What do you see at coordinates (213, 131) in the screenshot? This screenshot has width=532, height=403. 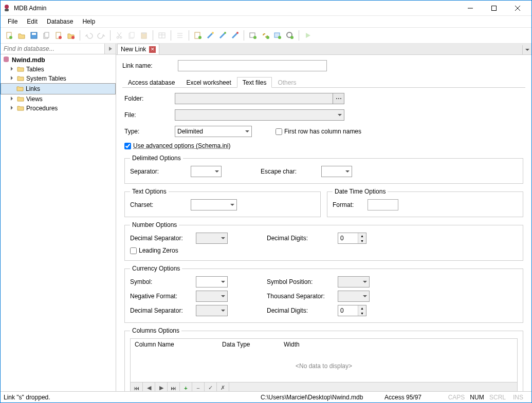 I see `type-combo: Delimited` at bounding box center [213, 131].